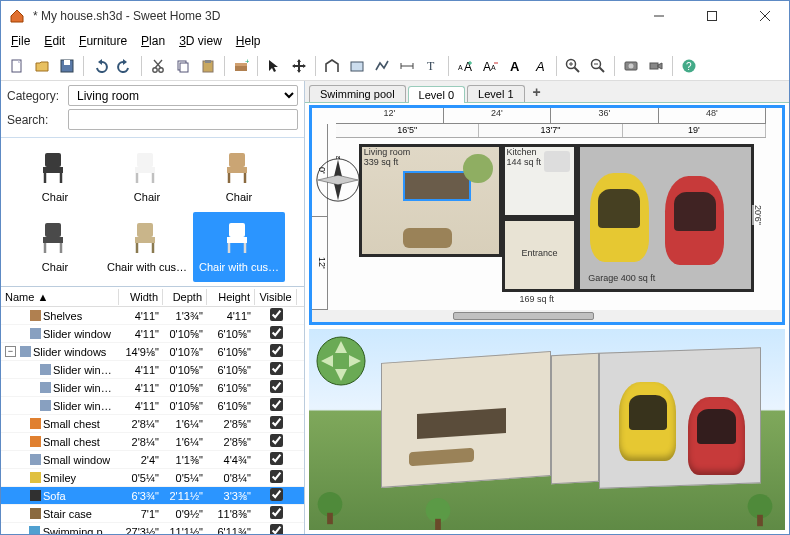 The width and height of the screenshot is (790, 535). I want to click on table-row: Sofa6'3¾"2'11½"3'3⅜", so click(152, 496).